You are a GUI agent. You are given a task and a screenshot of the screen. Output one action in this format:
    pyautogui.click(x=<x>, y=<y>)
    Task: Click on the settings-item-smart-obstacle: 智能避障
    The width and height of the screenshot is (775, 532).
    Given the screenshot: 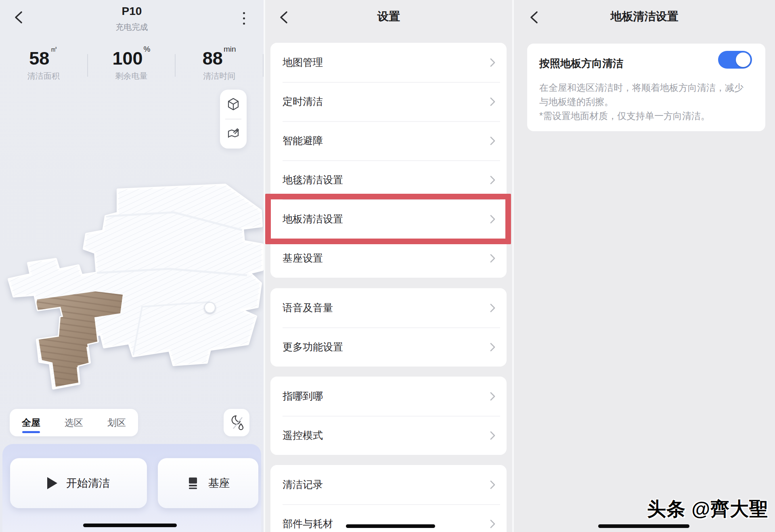 What is the action you would take?
    pyautogui.click(x=388, y=140)
    